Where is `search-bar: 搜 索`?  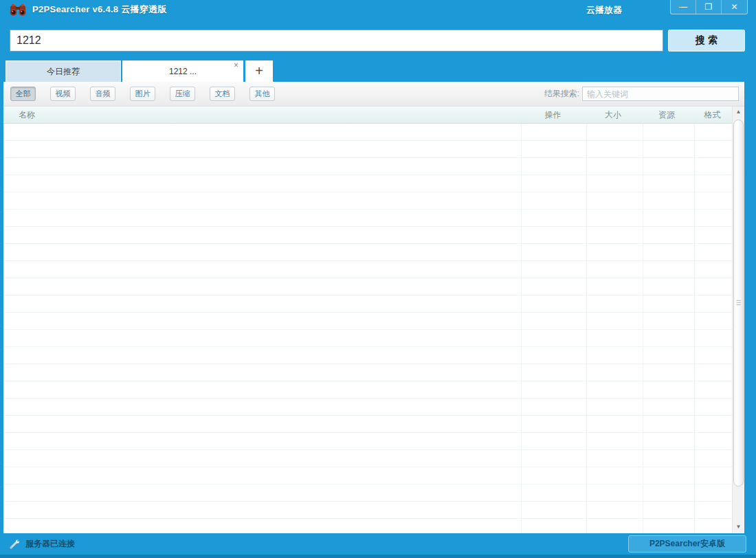 search-bar: 搜 索 is located at coordinates (378, 40).